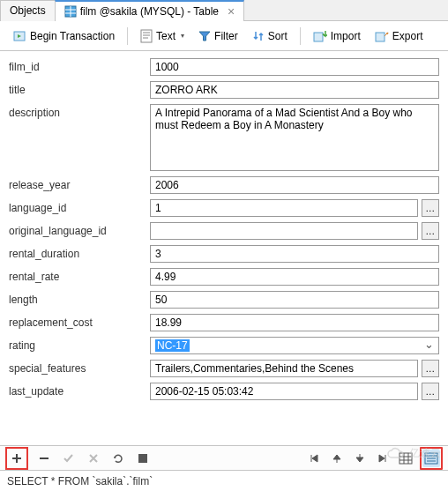  I want to click on field-label: length, so click(79, 298).